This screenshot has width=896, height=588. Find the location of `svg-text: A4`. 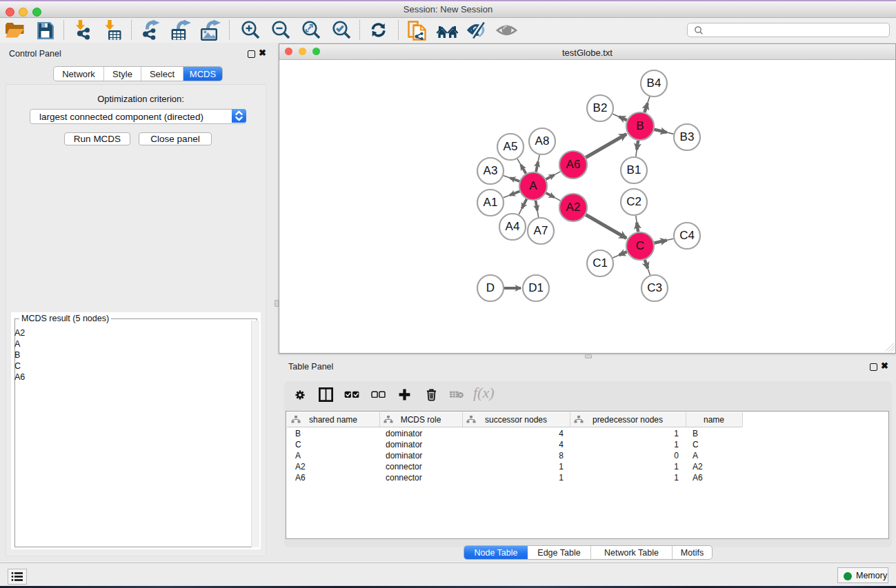

svg-text: A4 is located at coordinates (513, 226).